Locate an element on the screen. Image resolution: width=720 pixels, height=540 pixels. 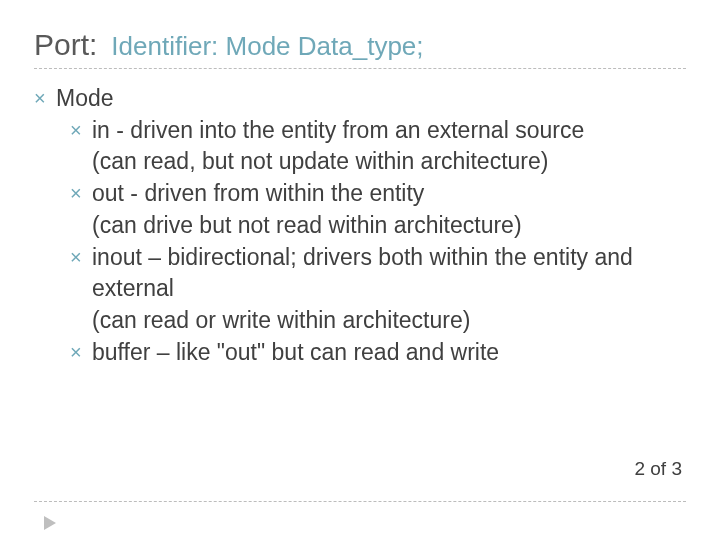
title-rest: Identifier: Mode Data_type; is located at coordinates (267, 46).